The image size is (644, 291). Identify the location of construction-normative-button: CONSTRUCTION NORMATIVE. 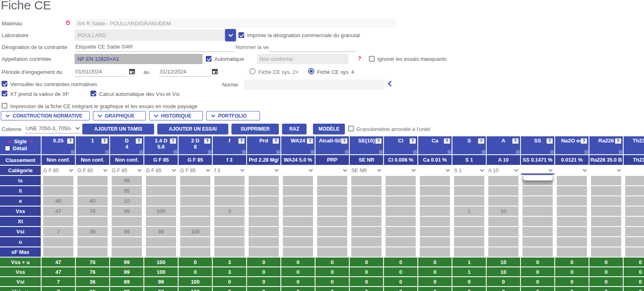
(45, 116).